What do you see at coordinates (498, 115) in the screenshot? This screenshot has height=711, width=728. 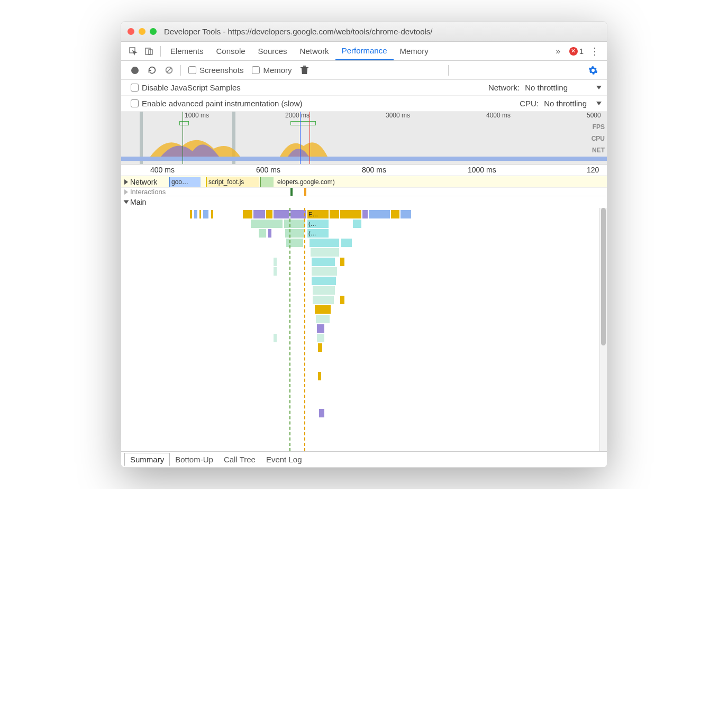 I see `ov-tick: 4000 ms` at bounding box center [498, 115].